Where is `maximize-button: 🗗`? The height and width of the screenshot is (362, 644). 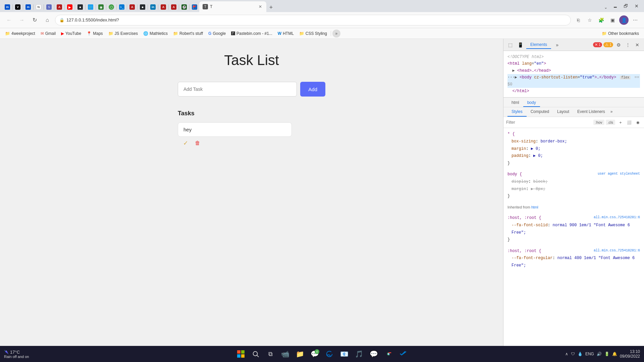 maximize-button: 🗗 is located at coordinates (626, 6).